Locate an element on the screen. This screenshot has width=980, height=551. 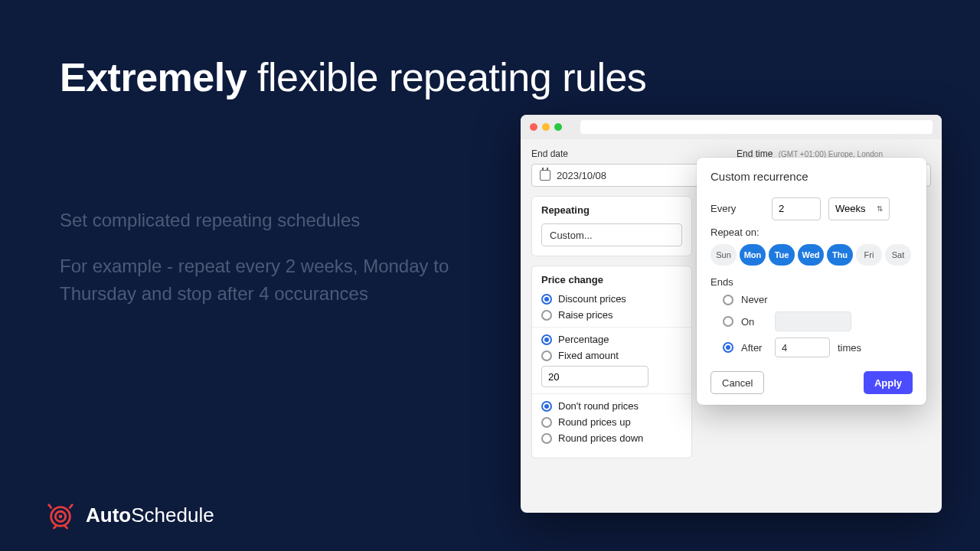
ends-after-option: After 4 times is located at coordinates (818, 347).